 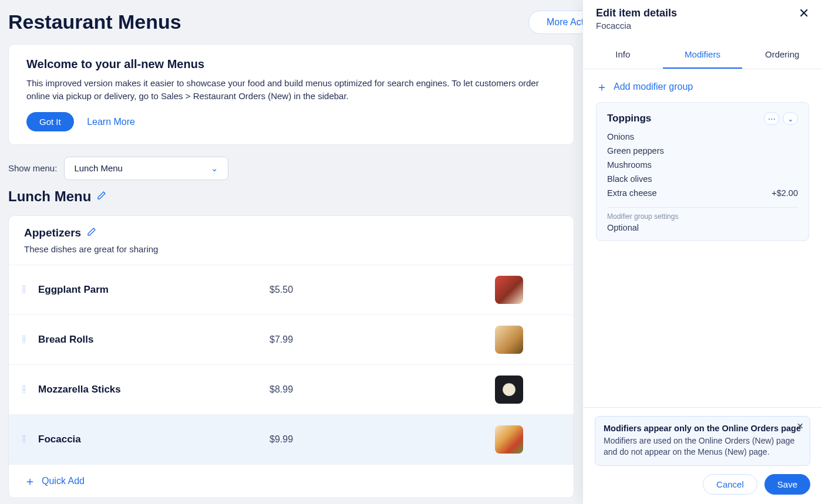 What do you see at coordinates (702, 179) in the screenshot?
I see `modifier-option-row: Black olives` at bounding box center [702, 179].